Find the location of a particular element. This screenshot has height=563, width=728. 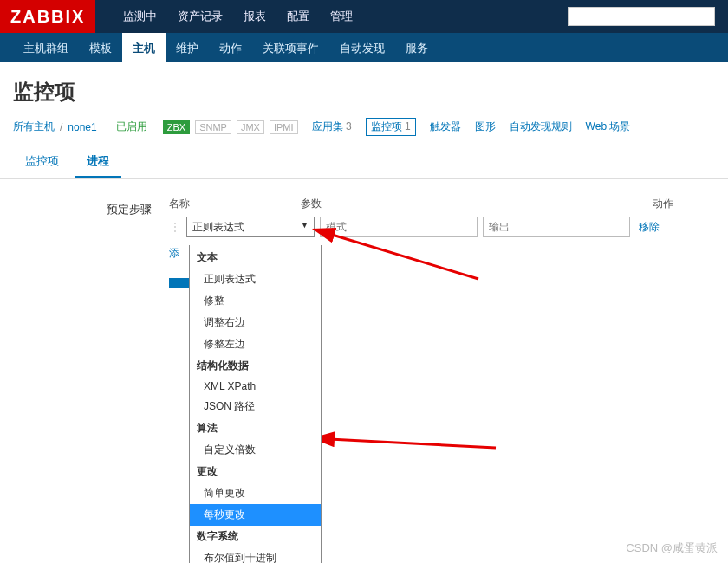

search-box is located at coordinates (641, 16).